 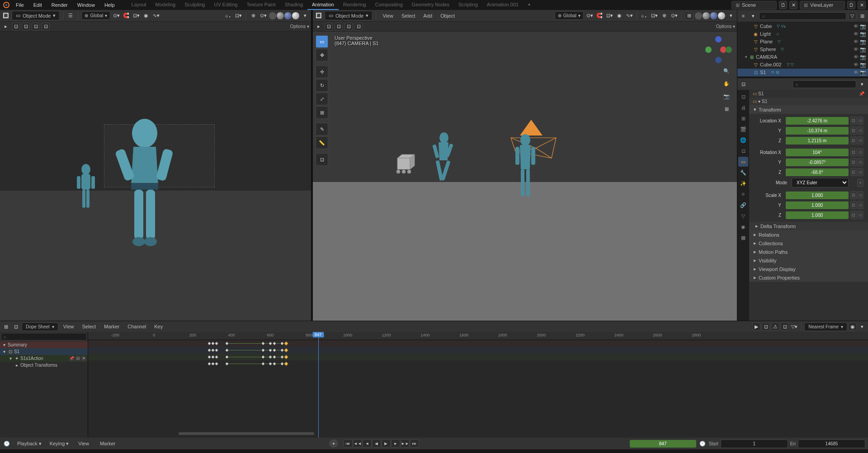 I want to click on menu-add-r: Add, so click(x=428, y=16).